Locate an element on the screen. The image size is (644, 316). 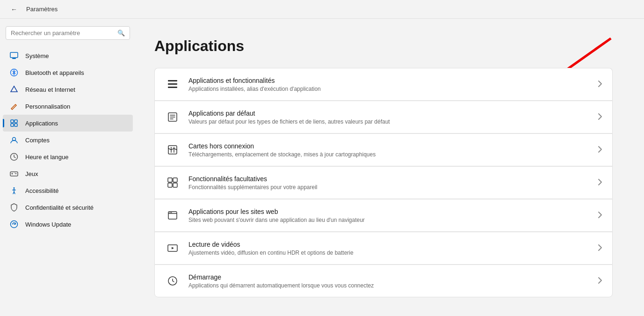
settings-icon-cartes-hors is located at coordinates (173, 150).